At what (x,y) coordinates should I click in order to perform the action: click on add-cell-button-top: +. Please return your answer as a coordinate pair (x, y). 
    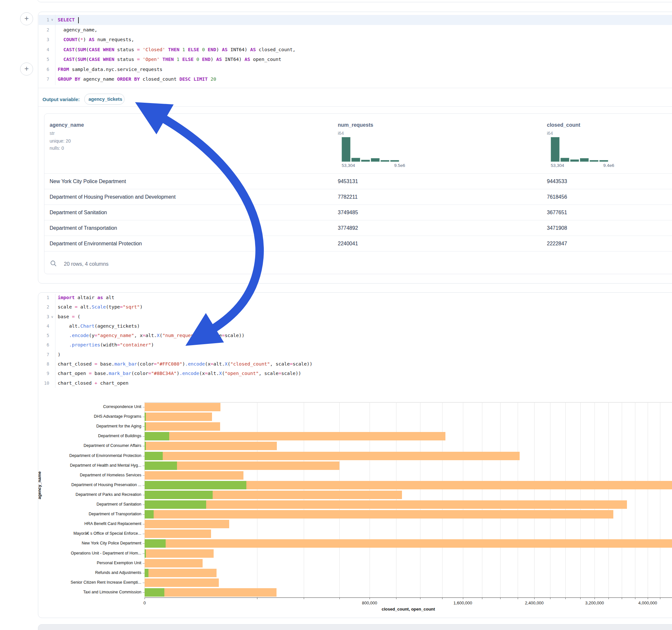
    Looking at the image, I should click on (26, 19).